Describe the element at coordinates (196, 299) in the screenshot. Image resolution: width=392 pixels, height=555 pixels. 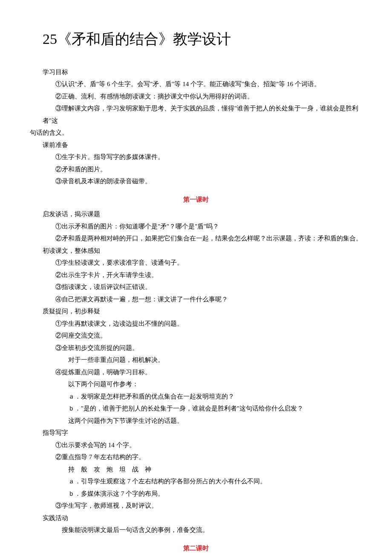
I see `l1-item: ④自己把课文再默读一遍，想一想：课文讲了一件什么事呢？` at that location.